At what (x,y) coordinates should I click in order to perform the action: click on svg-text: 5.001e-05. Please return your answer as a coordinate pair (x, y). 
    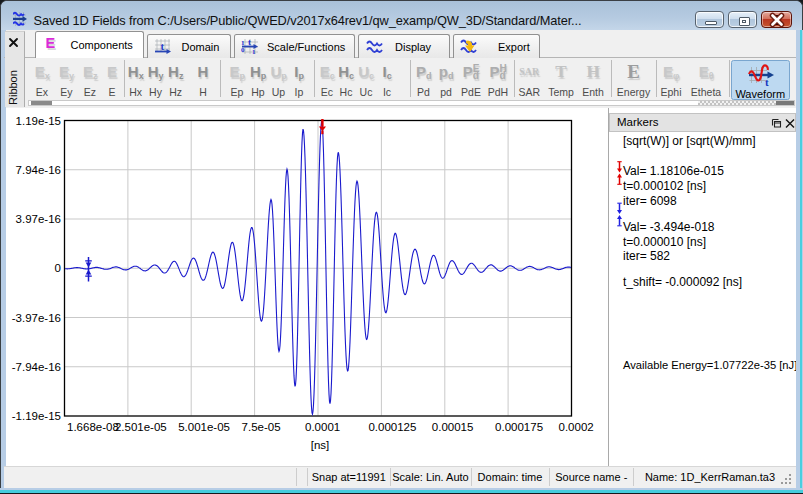
    Looking at the image, I should click on (204, 427).